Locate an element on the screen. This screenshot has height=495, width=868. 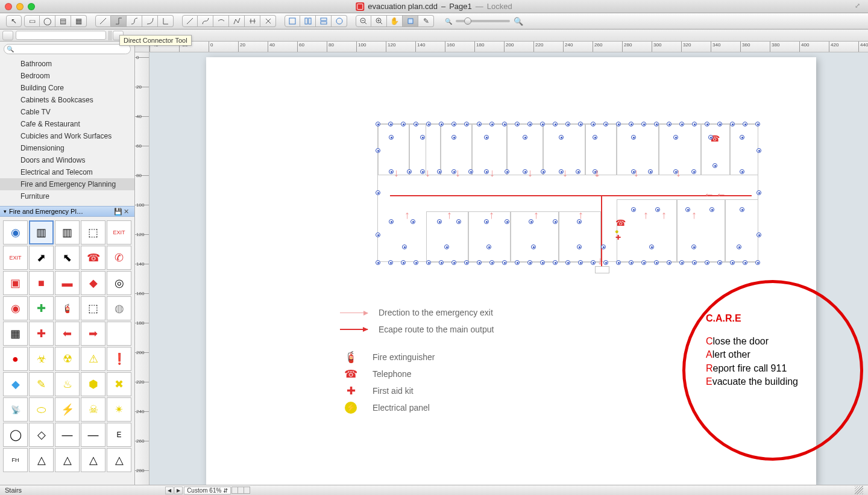
shape-swatch: ⬅ is located at coordinates (68, 334).